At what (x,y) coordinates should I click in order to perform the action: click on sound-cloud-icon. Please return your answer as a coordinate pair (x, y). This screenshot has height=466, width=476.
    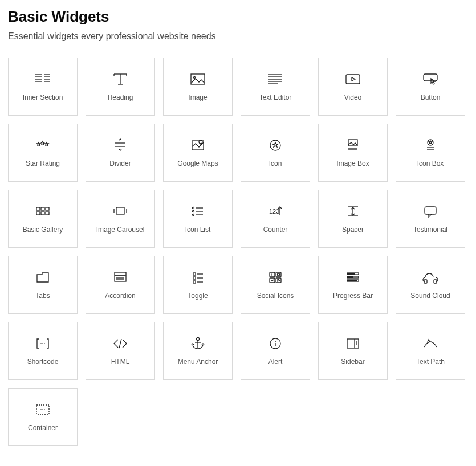
    Looking at the image, I should click on (430, 277).